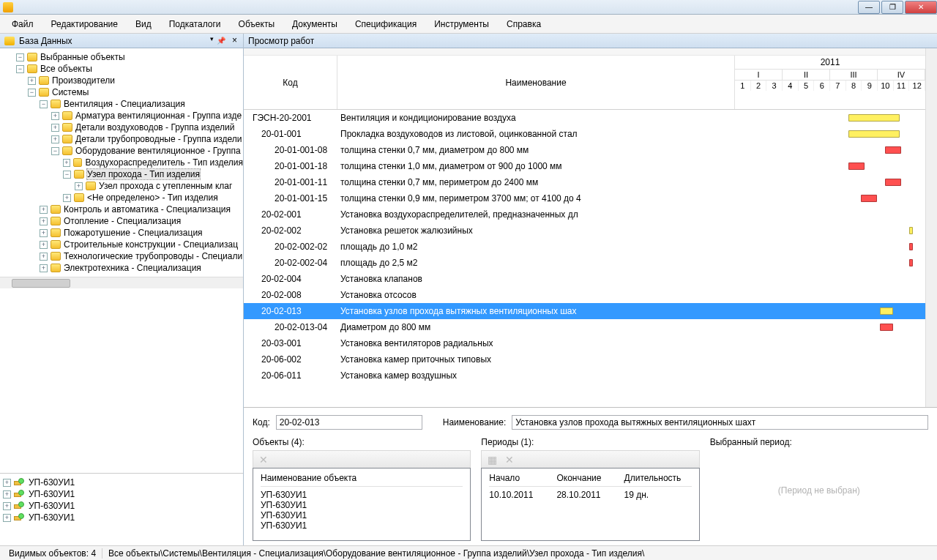  What do you see at coordinates (123, 57) in the screenshot?
I see `tree-node: −Выбранные объекты` at bounding box center [123, 57].